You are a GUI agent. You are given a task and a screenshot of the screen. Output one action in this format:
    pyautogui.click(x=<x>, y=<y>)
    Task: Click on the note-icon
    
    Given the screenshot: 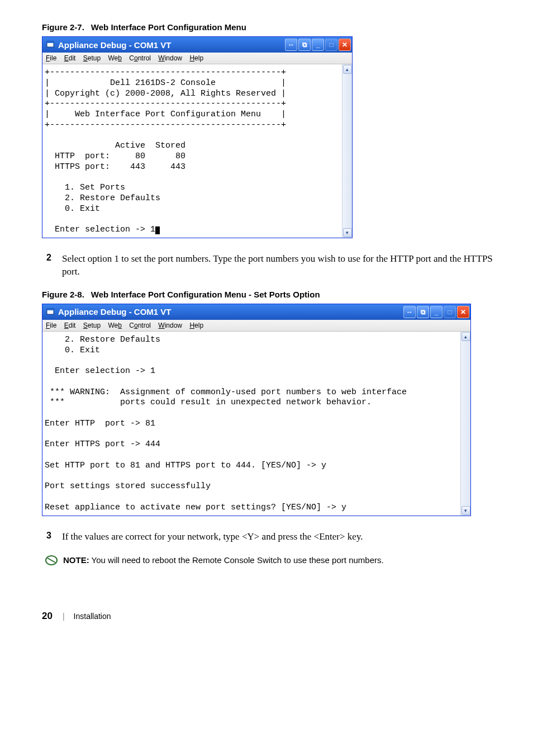 What is the action you would take?
    pyautogui.click(x=51, y=560)
    